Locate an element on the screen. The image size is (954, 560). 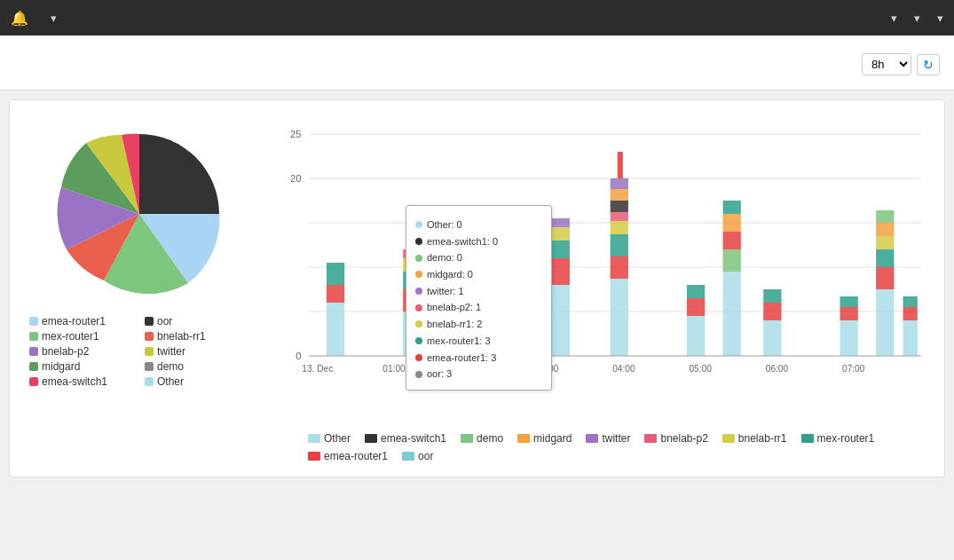
pie-legend-item: midgard is located at coordinates (82, 367).